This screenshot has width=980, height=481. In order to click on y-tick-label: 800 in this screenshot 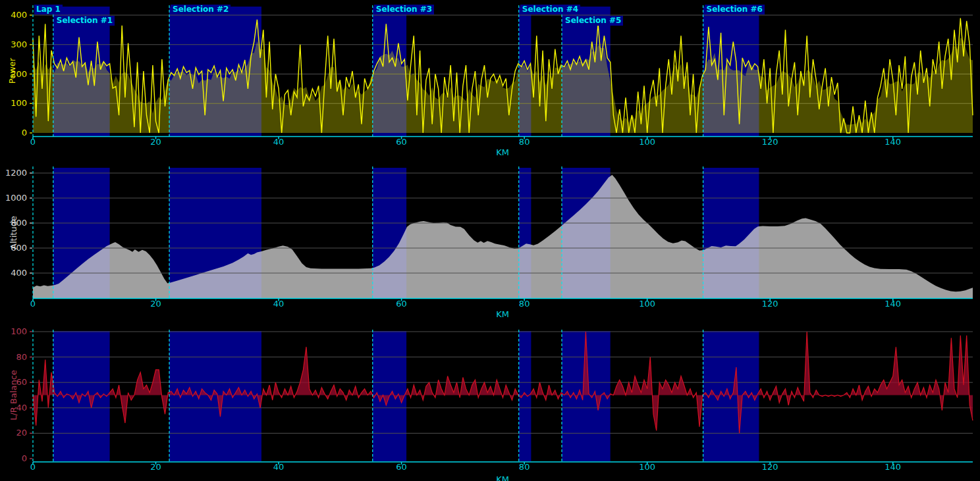, I will do `click(18, 222)`.